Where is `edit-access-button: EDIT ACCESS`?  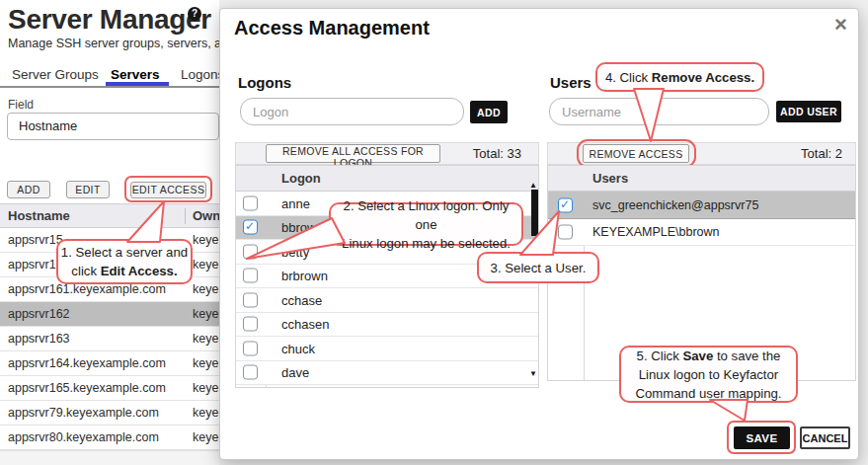 edit-access-button: EDIT ACCESS is located at coordinates (168, 190).